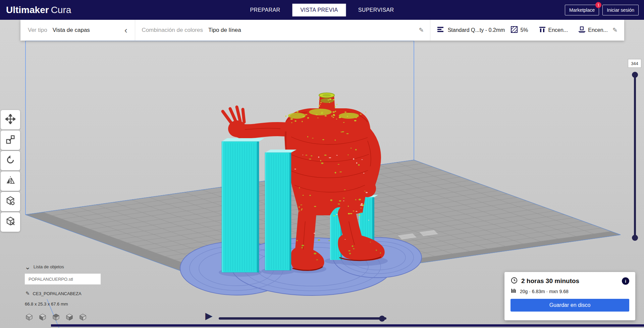 This screenshot has width=644, height=328. Describe the element at coordinates (43, 317) in the screenshot. I see `view-preset-front-button` at that location.